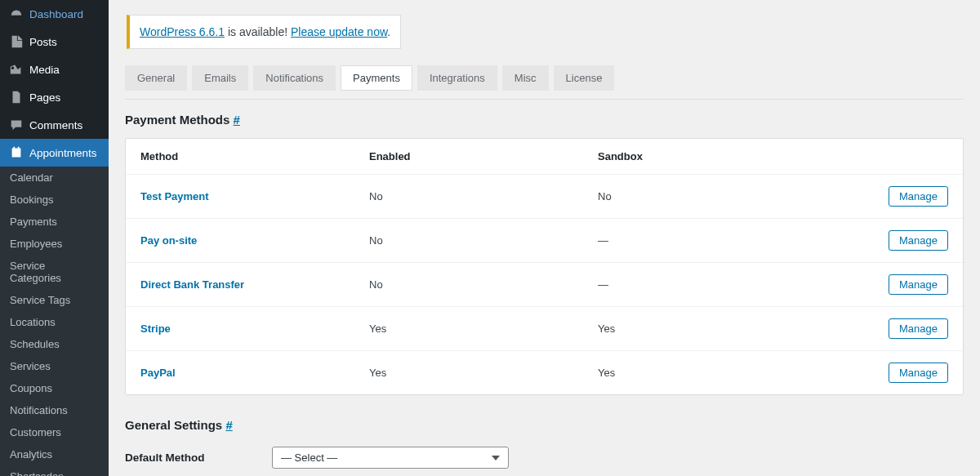 This screenshot has width=980, height=476. What do you see at coordinates (544, 157) in the screenshot?
I see `table-header: MethodEnabledSandbox` at bounding box center [544, 157].